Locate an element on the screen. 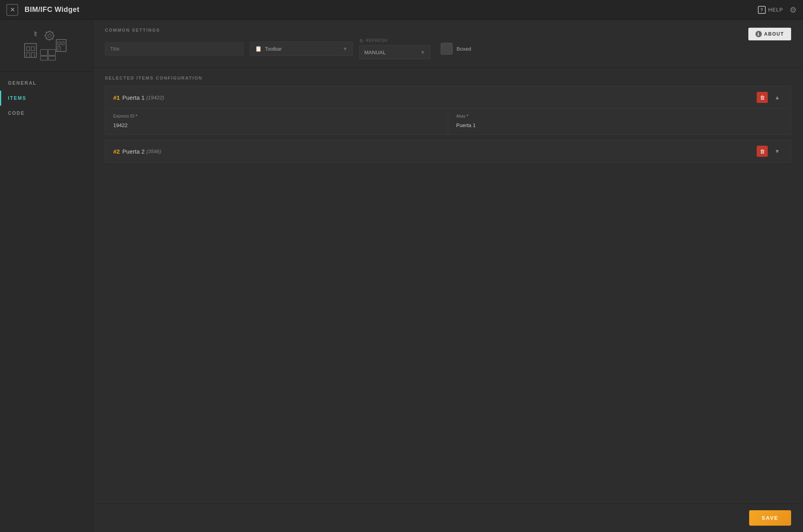  express-id-field: Express ID * 19422 is located at coordinates (277, 122).